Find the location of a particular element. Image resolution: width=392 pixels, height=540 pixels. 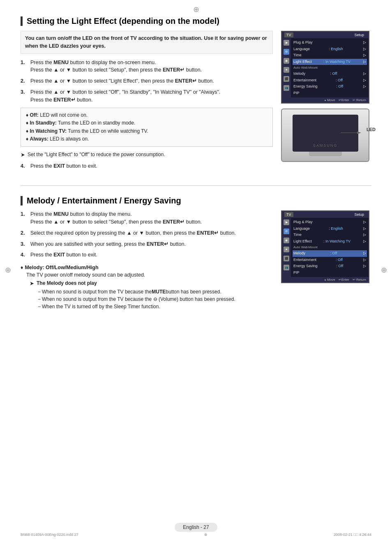

step-2-2: 2. Select the required option by pressin… is located at coordinates (147, 233).